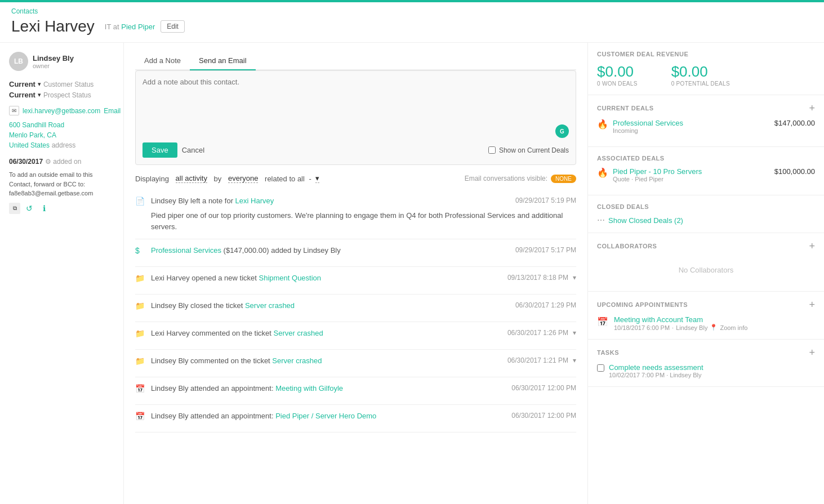 The height and width of the screenshot is (504, 824). I want to click on activity-text: Lindsey Bly closed the ticket Server cra…, so click(223, 305).